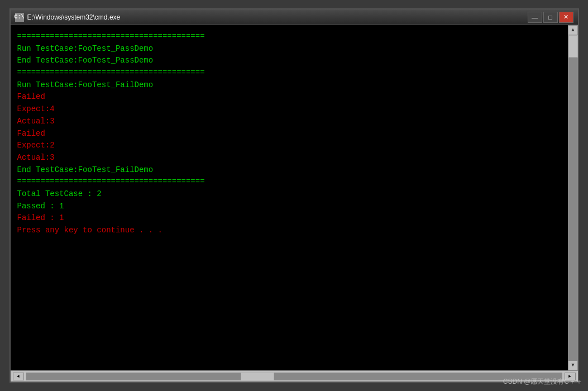  What do you see at coordinates (289, 134) in the screenshot?
I see `console-line-8: Failed` at bounding box center [289, 134].